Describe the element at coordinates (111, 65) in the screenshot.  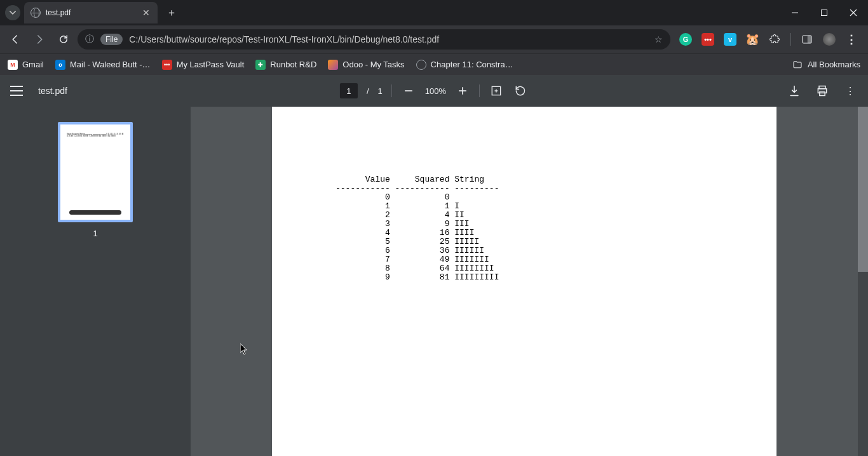
I see `bookmark-label: Mail - Waleed Butt -…` at that location.